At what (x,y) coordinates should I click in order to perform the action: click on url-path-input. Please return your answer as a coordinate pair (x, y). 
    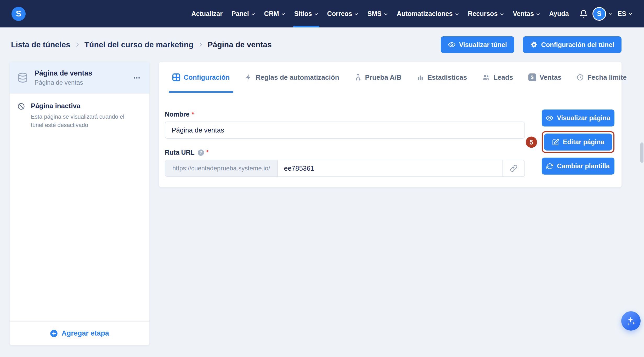
    Looking at the image, I should click on (390, 168).